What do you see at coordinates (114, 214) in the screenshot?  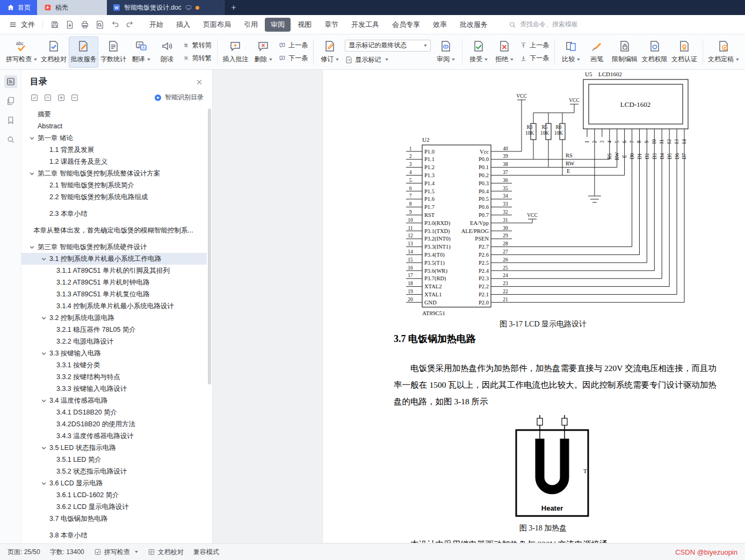 I see `toc-item: 2.3 本章小结` at bounding box center [114, 214].